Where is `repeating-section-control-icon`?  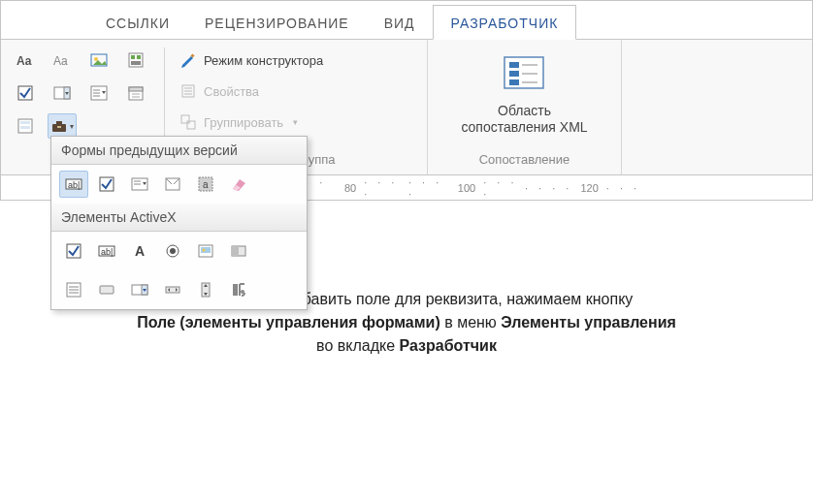 repeating-section-control-icon is located at coordinates (25, 126).